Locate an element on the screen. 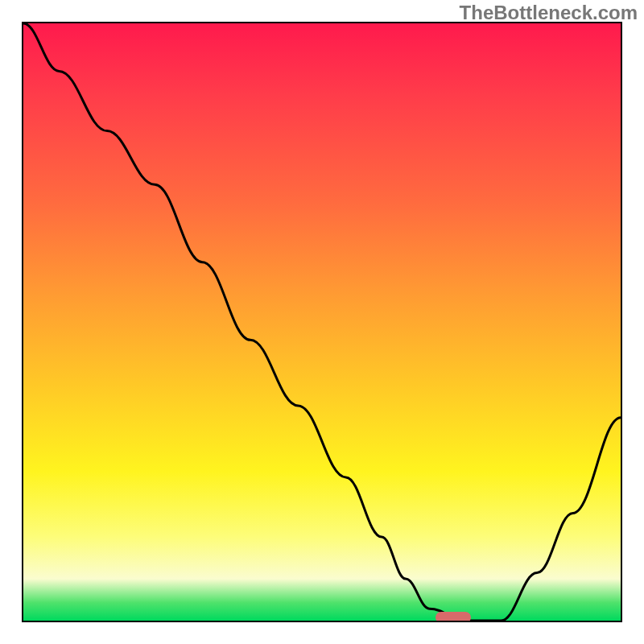 The image size is (644, 644). watermark-text: TheBottleneck.com is located at coordinates (549, 13).